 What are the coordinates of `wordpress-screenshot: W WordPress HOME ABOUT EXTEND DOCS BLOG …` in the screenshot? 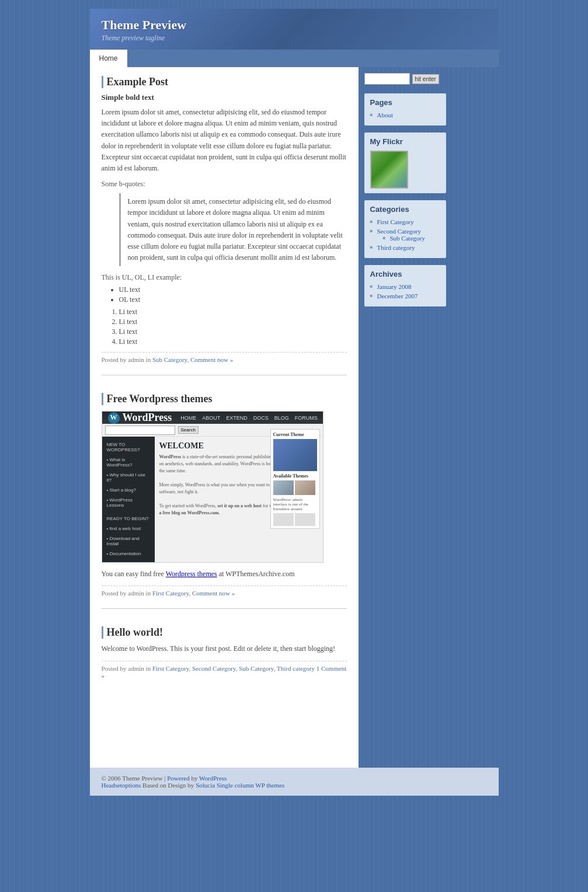 It's located at (213, 487).